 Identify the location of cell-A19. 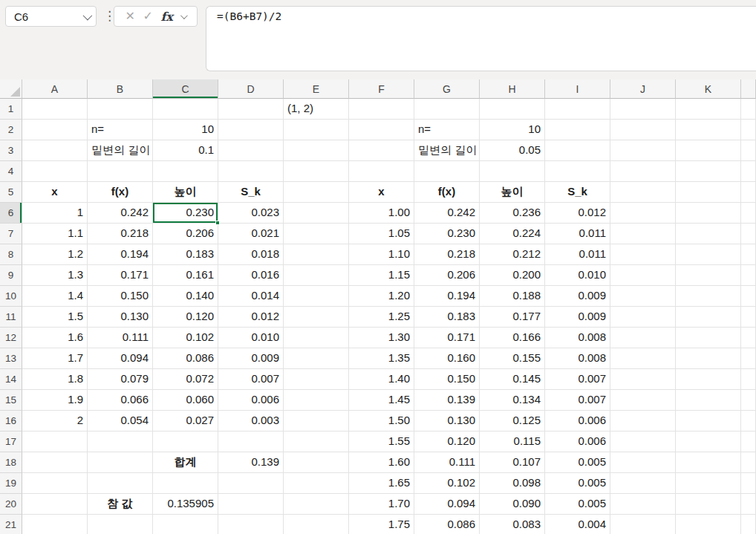
(55, 483).